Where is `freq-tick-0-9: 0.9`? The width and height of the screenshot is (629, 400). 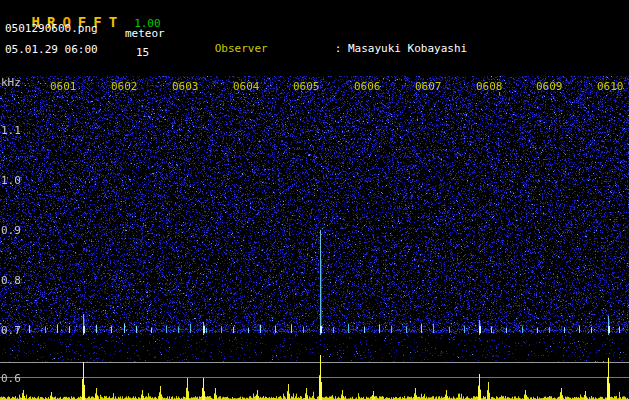
freq-tick-0-9: 0.9 is located at coordinates (11, 230).